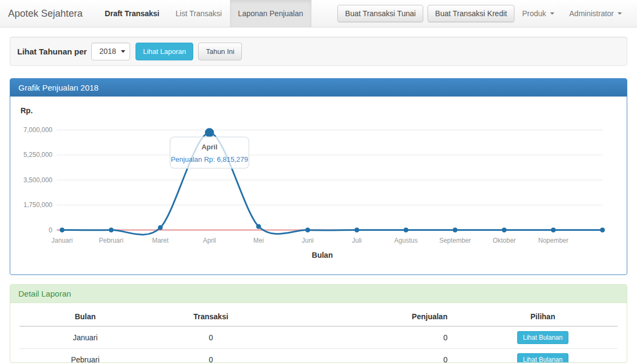 This screenshot has width=637, height=364. I want to click on produk-dropdown: Produk, so click(538, 13).